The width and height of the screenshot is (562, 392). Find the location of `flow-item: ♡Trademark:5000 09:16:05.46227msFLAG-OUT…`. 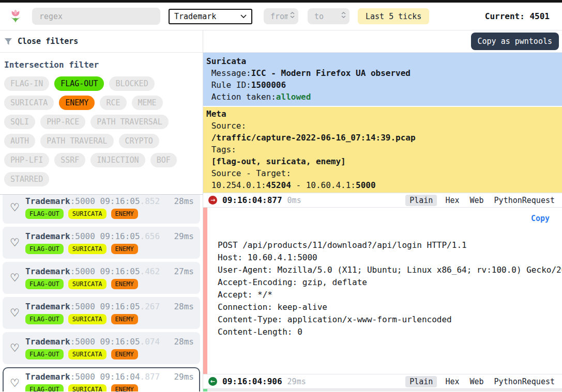

flow-item: ♡Trademark:5000 09:16:05.46227msFLAG-OUT… is located at coordinates (101, 278).